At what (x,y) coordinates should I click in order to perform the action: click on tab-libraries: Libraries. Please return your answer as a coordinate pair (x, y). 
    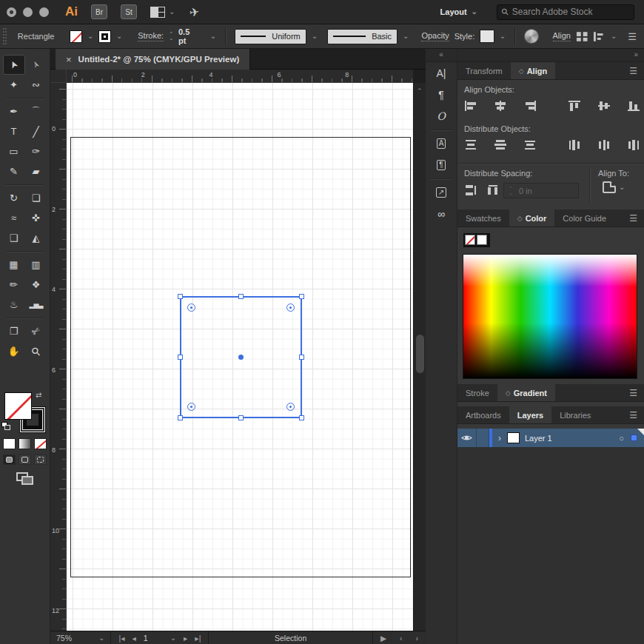
    Looking at the image, I should click on (575, 415).